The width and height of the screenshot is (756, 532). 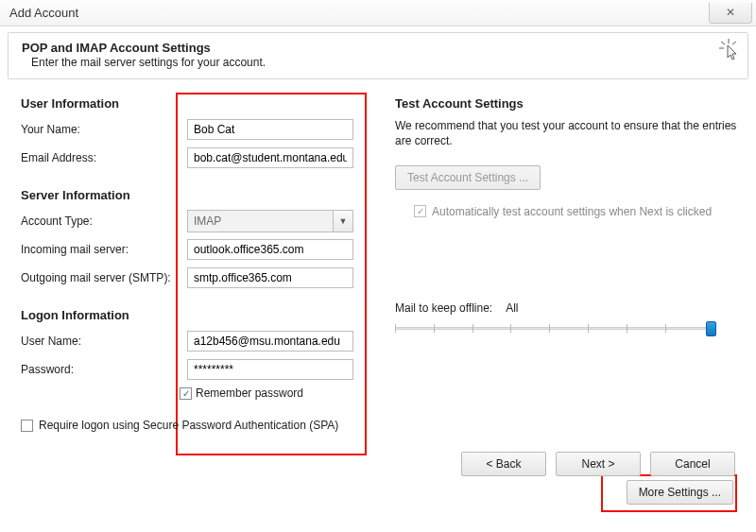 What do you see at coordinates (693, 464) in the screenshot?
I see `cancel-button: Cancel` at bounding box center [693, 464].